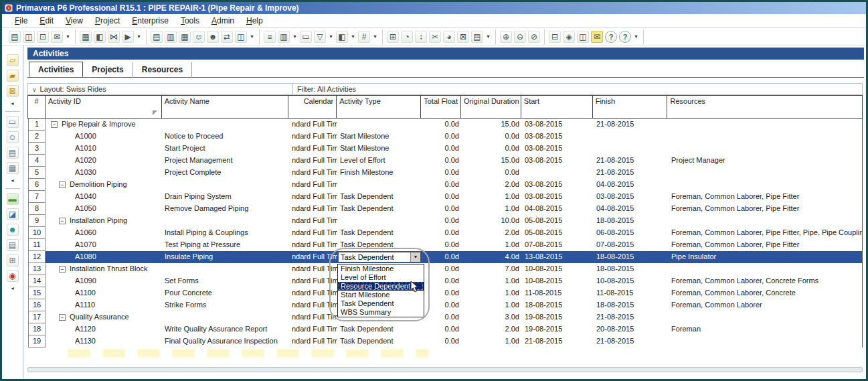 The image size is (868, 381). What do you see at coordinates (104, 341) in the screenshot?
I see `cell-id: A1130` at bounding box center [104, 341].